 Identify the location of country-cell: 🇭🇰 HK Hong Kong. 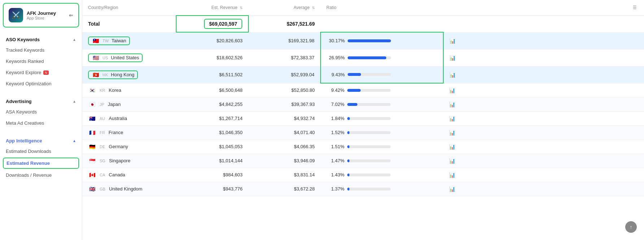
(129, 74).